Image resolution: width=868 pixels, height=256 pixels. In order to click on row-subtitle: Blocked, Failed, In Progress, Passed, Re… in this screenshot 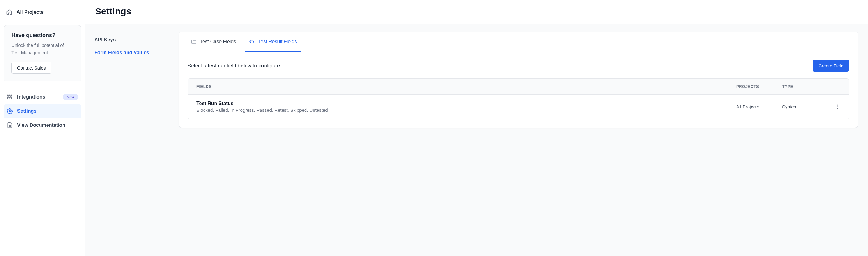, I will do `click(466, 110)`.